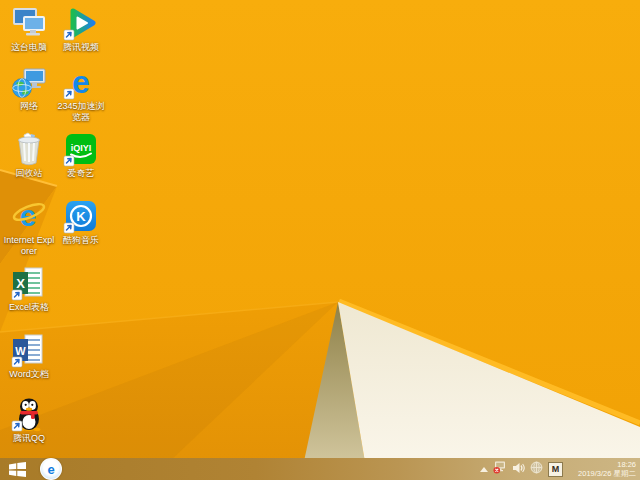 Image resolution: width=640 pixels, height=480 pixels. What do you see at coordinates (18, 470) in the screenshot?
I see `windows-logo-icon` at bounding box center [18, 470].